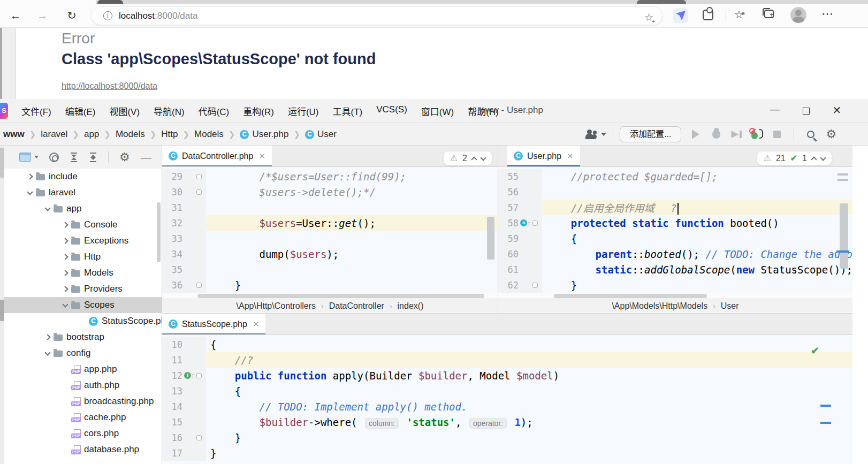  What do you see at coordinates (124, 111) in the screenshot?
I see `menu-item-视图(V): 视图(V)` at bounding box center [124, 111].